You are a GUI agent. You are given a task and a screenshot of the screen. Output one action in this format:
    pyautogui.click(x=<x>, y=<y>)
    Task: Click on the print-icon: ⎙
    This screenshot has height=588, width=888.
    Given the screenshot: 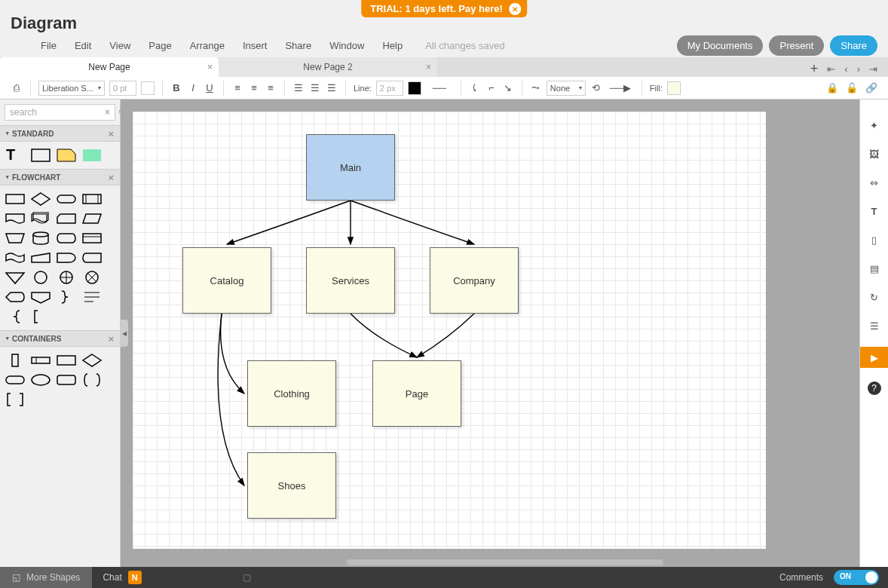 What is the action you would take?
    pyautogui.click(x=17, y=88)
    